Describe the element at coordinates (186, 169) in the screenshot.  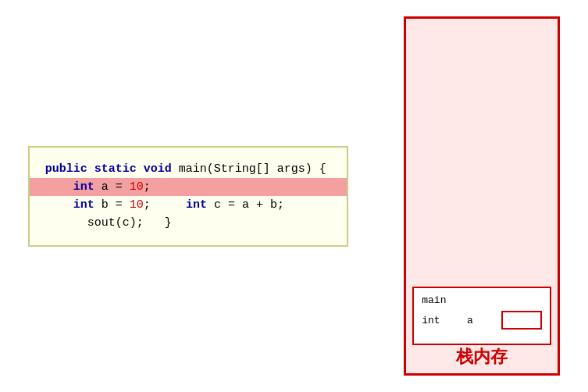
I see `code-line-1: public static void main(String[] args) {` at that location.